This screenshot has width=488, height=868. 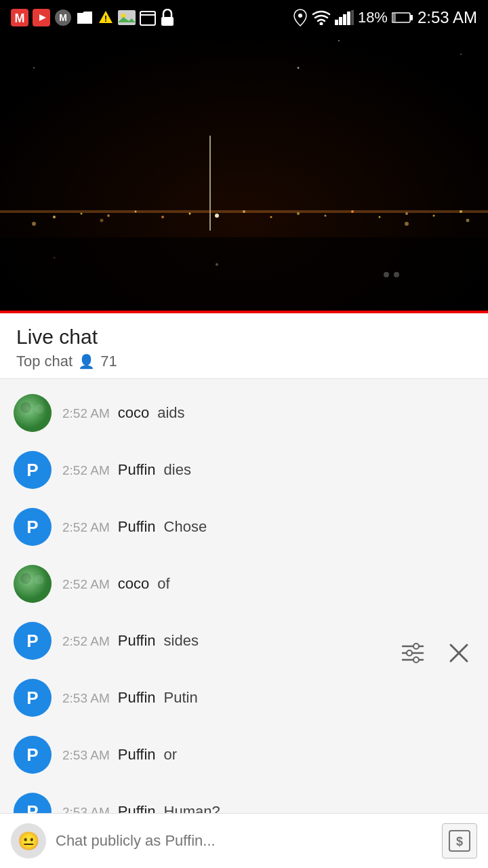 What do you see at coordinates (413, 653) in the screenshot?
I see `filter-icon` at bounding box center [413, 653].